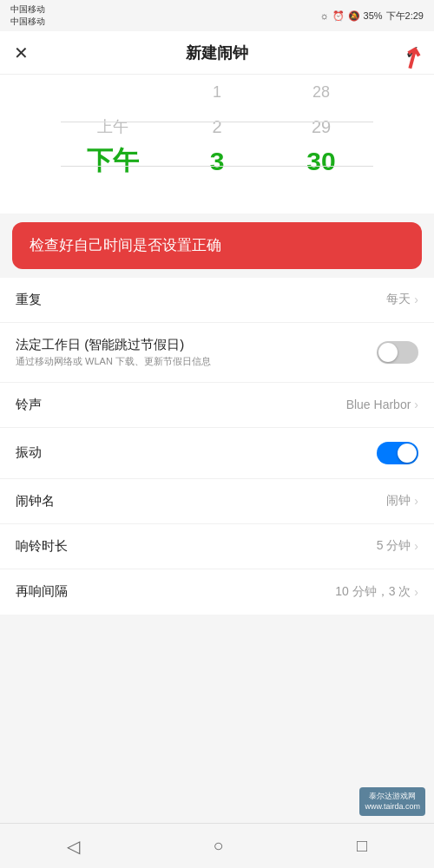 Image resolution: width=434 pixels, height=868 pixels. Describe the element at coordinates (42, 592) in the screenshot. I see `settings-label-snooze: 再响间隔` at that location.